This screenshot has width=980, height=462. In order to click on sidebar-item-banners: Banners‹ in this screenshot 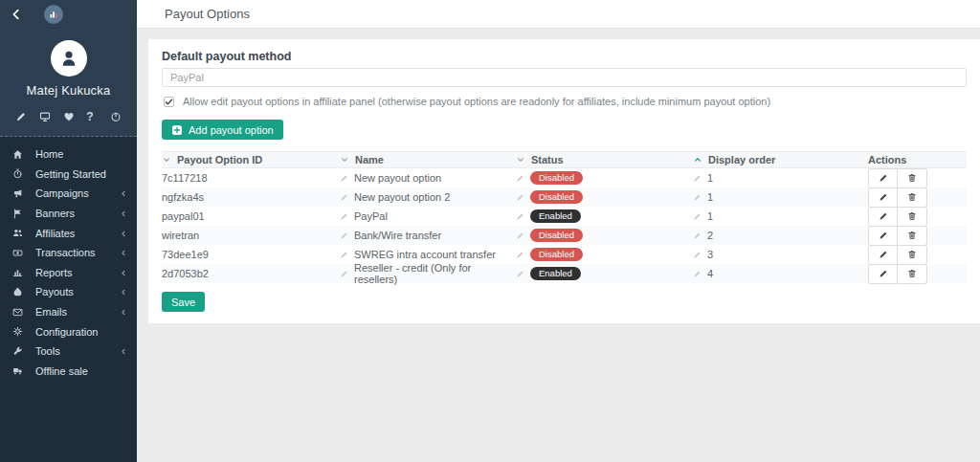, I will do `click(69, 214)`.